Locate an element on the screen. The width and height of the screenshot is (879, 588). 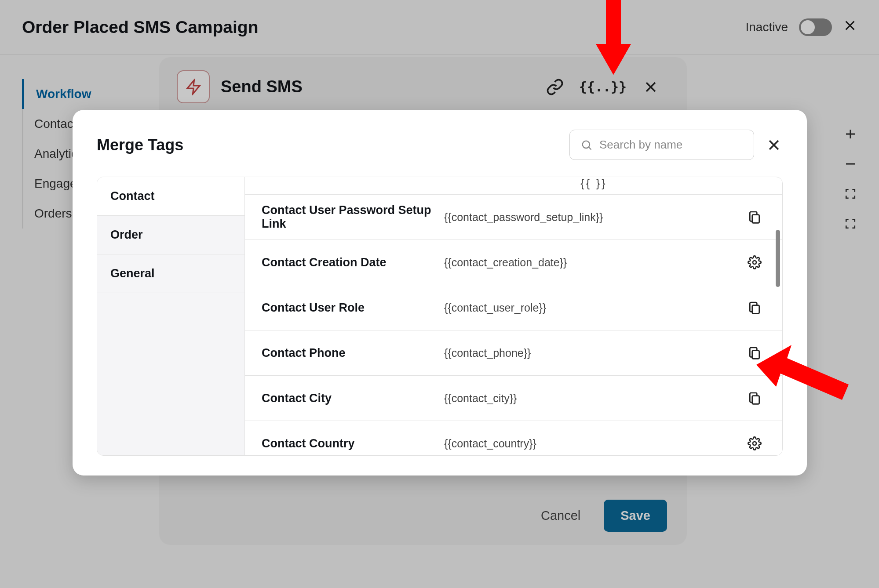
category-contact: Contact is located at coordinates (171, 196).